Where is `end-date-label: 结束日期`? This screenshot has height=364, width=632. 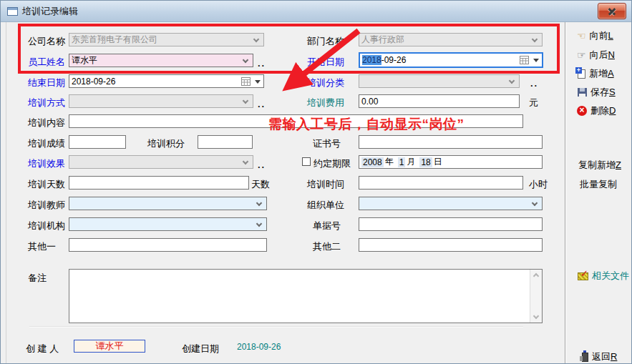
end-date-label: 结束日期 is located at coordinates (47, 83).